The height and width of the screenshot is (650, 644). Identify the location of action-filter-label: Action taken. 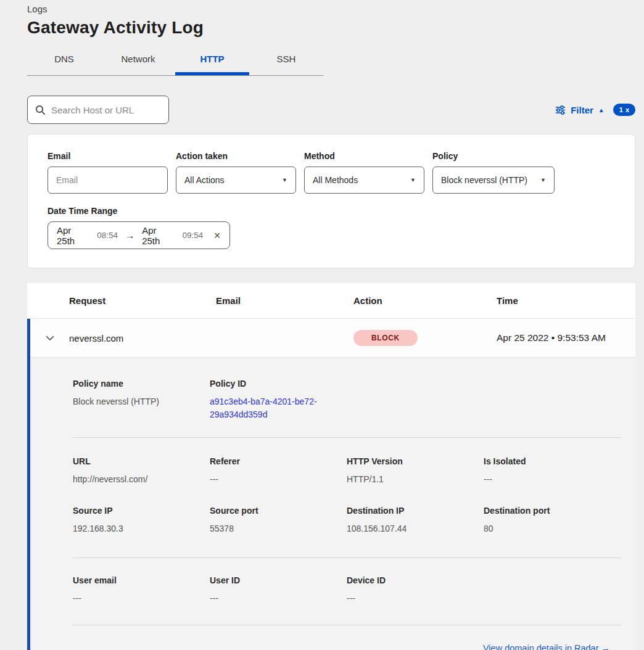
(236, 156).